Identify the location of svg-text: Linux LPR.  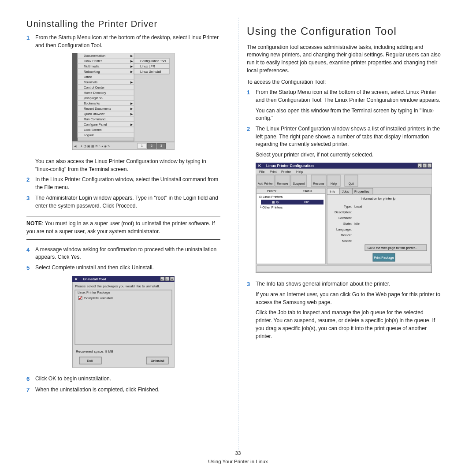
(148, 66).